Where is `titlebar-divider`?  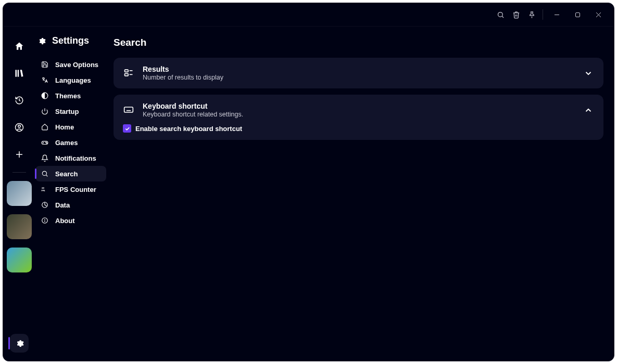 titlebar-divider is located at coordinates (543, 15).